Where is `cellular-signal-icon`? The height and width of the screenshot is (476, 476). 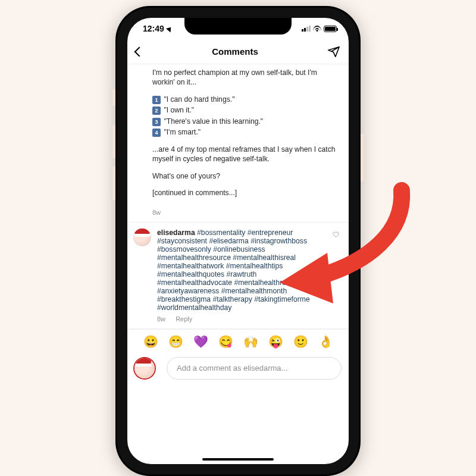 cellular-signal-icon is located at coordinates (306, 29).